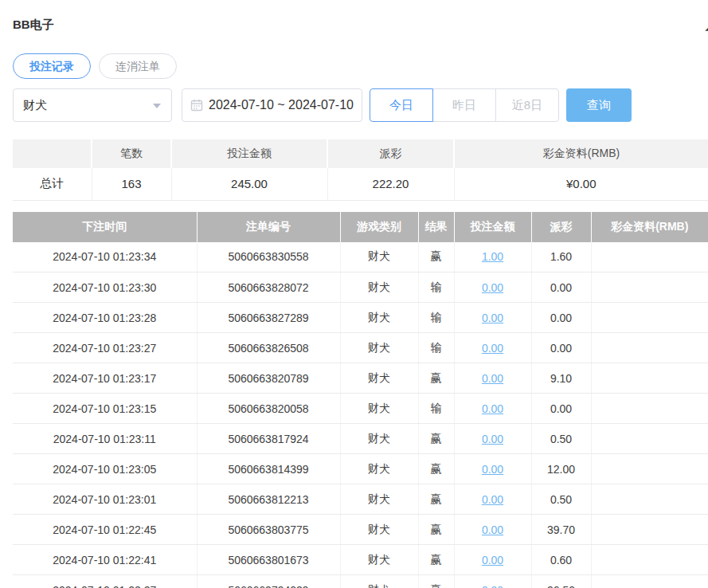  Describe the element at coordinates (249, 184) in the screenshot. I see `total-bet-amount: 245.00` at that location.